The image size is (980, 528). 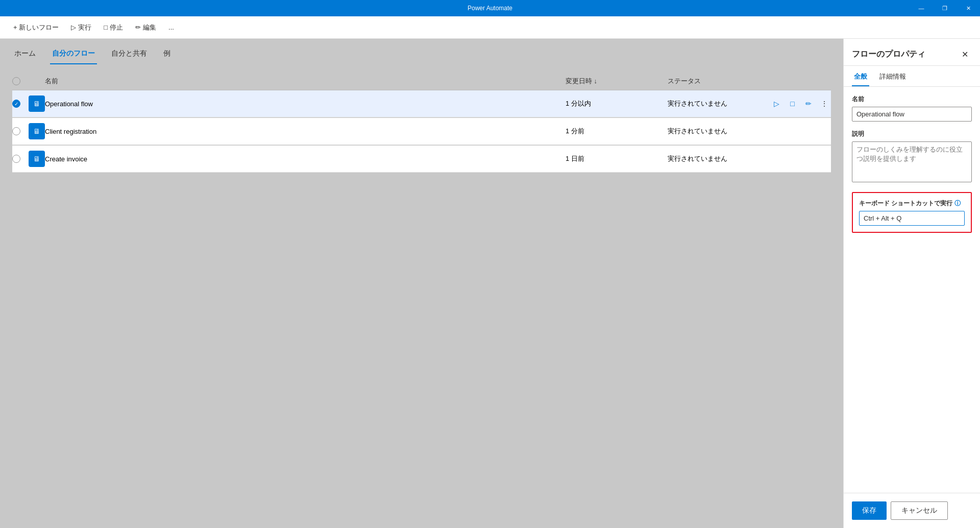 I want to click on stop-row-button: □, so click(x=792, y=104).